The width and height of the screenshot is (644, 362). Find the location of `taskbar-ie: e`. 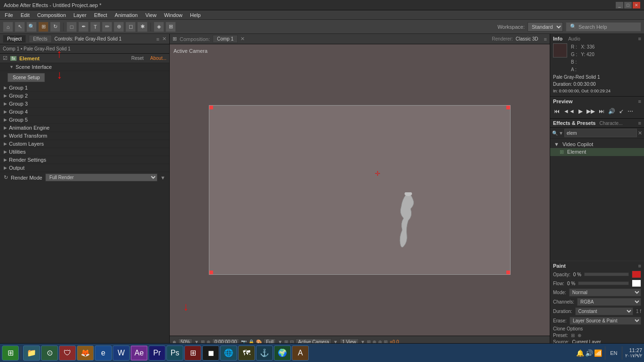

taskbar-ie: e is located at coordinates (103, 353).